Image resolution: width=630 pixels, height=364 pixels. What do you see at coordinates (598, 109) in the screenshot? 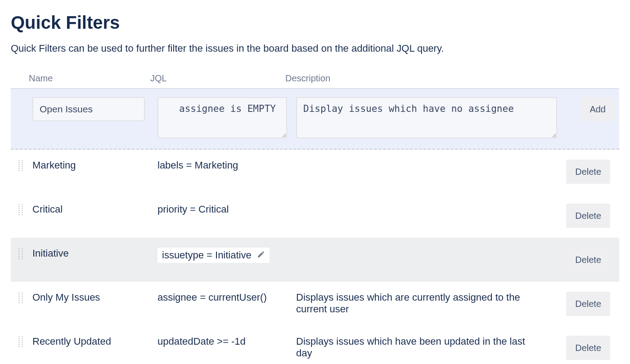
I see `add-button: Add` at bounding box center [598, 109].